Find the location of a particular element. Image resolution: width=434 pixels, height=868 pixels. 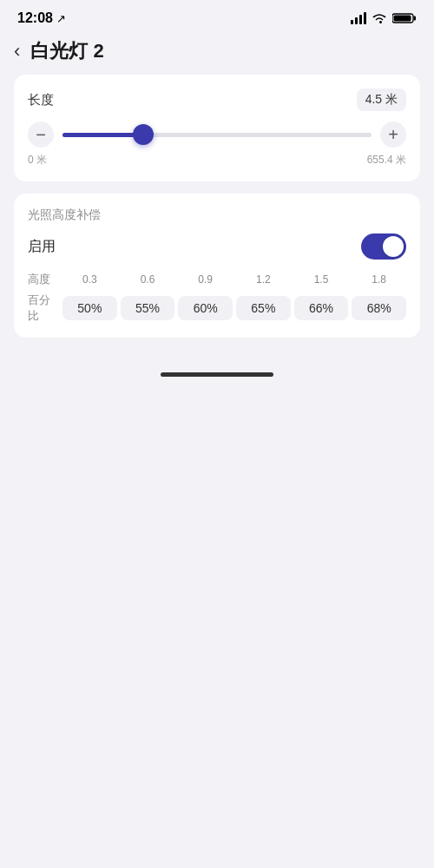

enable-toggle is located at coordinates (384, 247).